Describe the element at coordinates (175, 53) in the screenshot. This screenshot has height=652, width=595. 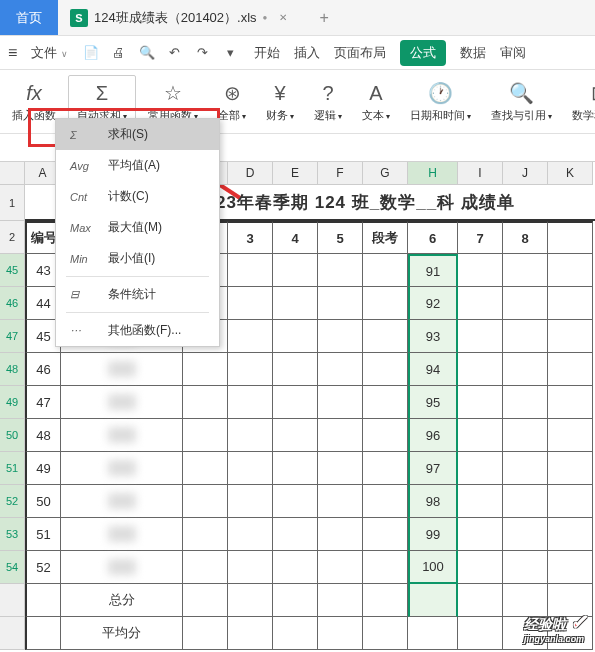
I see `undo-icon: ↶` at that location.